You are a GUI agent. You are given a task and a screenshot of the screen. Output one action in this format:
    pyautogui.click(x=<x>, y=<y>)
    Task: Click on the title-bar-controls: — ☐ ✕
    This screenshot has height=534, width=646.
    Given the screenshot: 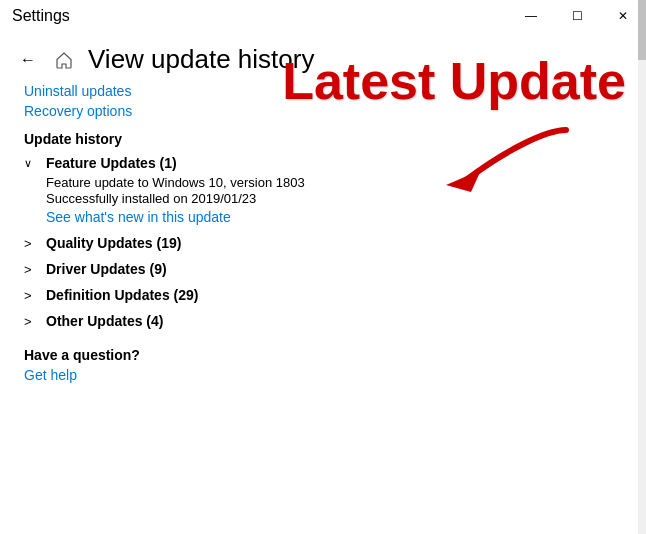 What is the action you would take?
    pyautogui.click(x=577, y=16)
    